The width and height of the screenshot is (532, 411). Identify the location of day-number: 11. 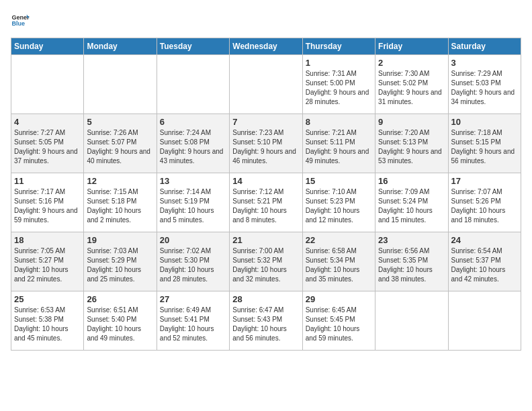
(47, 181).